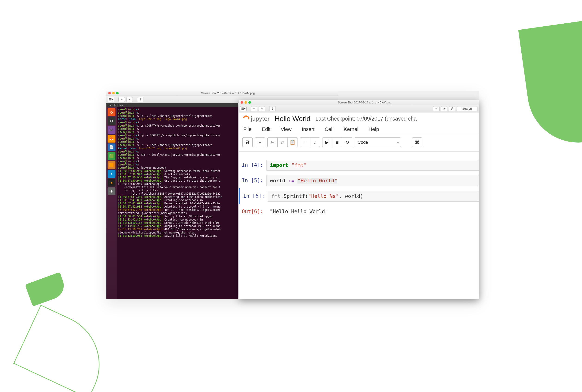 The width and height of the screenshot is (582, 392). I want to click on add-cell-button: ＋, so click(260, 142).